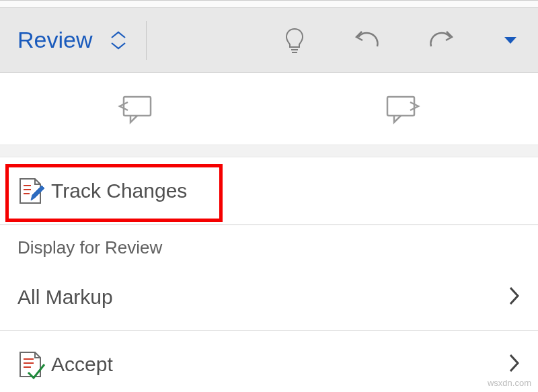  Describe the element at coordinates (408, 40) in the screenshot. I see `toolbar-actions` at that location.